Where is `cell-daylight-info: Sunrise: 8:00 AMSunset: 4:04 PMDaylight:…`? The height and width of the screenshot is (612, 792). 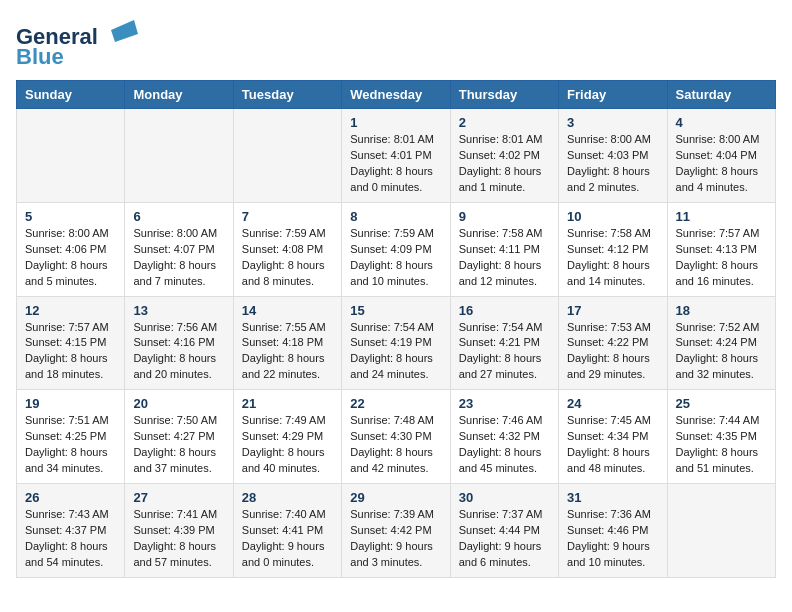 cell-daylight-info: Sunrise: 8:00 AMSunset: 4:04 PMDaylight:… is located at coordinates (722, 164).